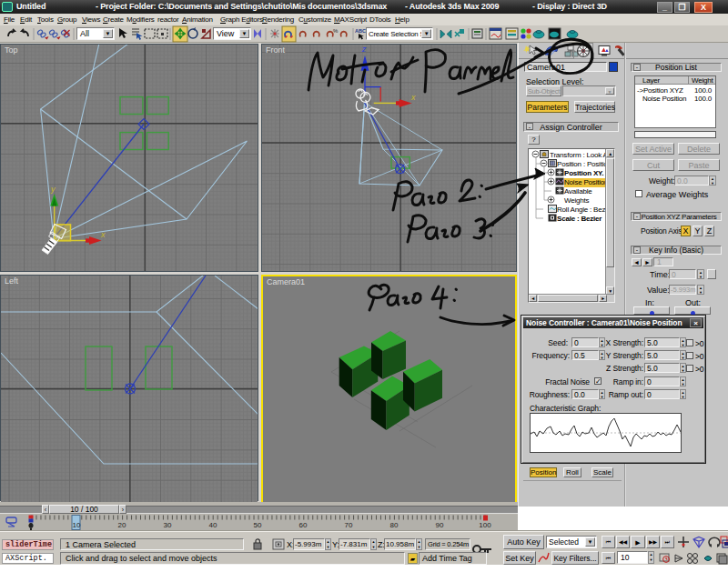 The image size is (728, 582). What do you see at coordinates (76, 526) in the screenshot?
I see `svg-text: 10` at bounding box center [76, 526].